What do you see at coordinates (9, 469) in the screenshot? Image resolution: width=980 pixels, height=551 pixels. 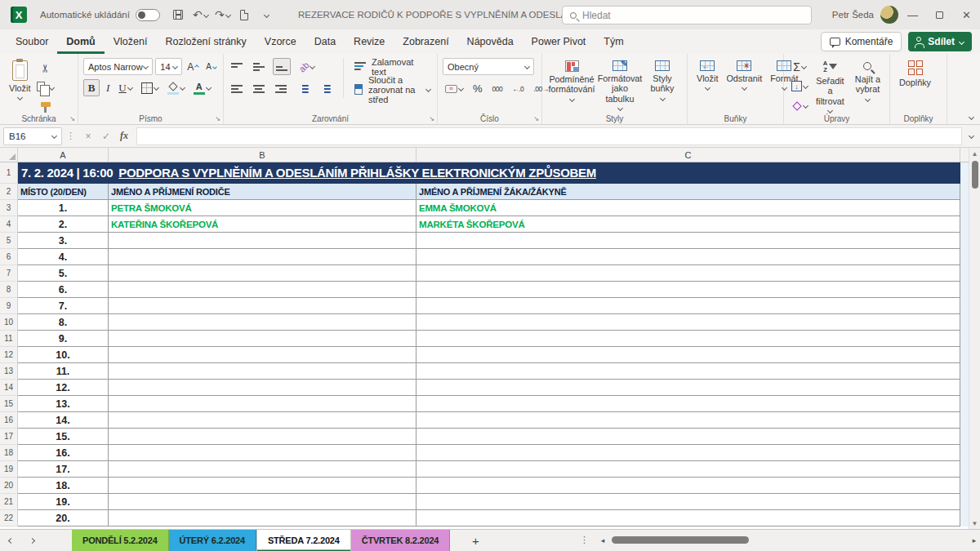 I see `row-number: 19` at bounding box center [9, 469].